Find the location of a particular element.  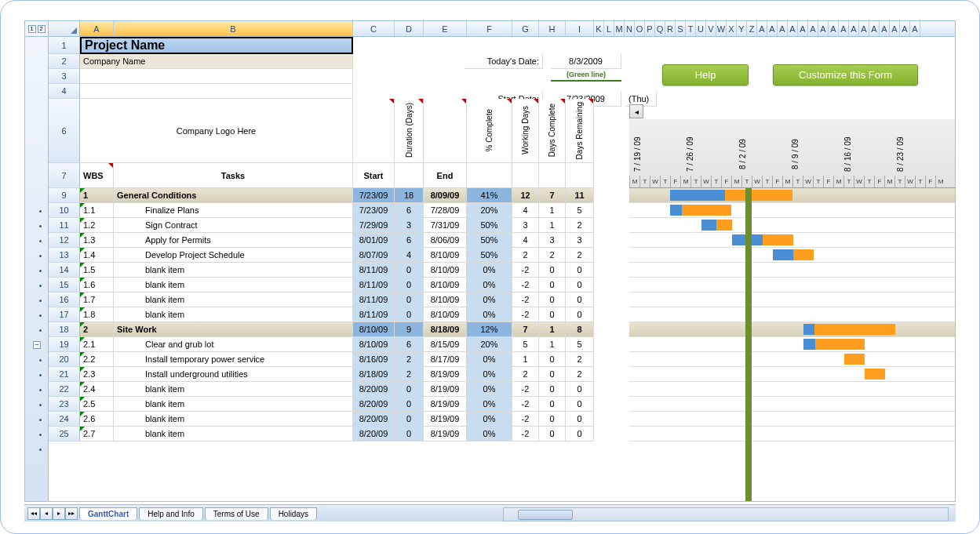

dr-14: 0 is located at coordinates (580, 405).